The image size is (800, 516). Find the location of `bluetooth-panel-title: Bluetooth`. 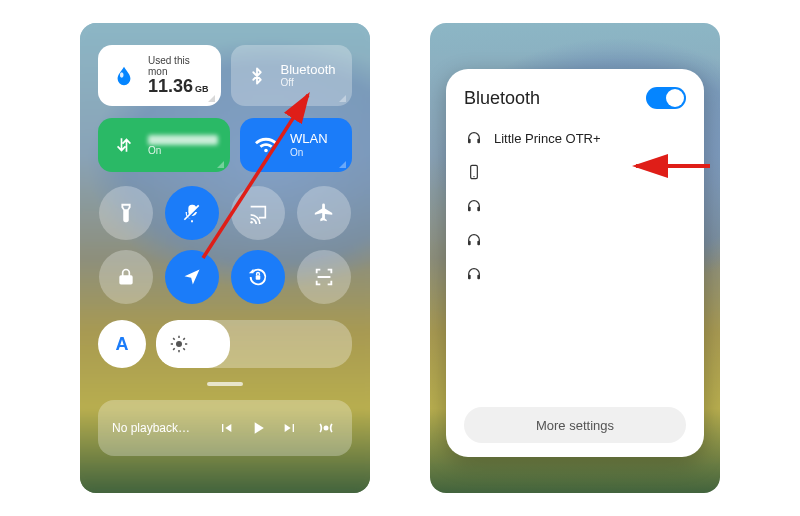

bluetooth-panel-title: Bluetooth is located at coordinates (502, 98).